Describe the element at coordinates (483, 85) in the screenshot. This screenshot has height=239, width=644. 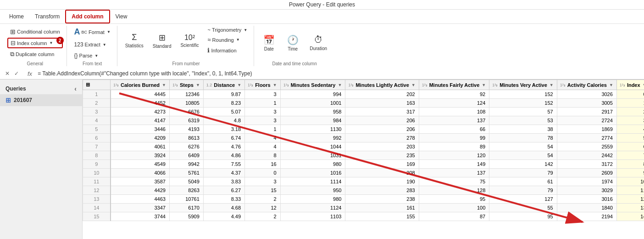
I see `filter-minutes-fairly-active: ▼` at that location.